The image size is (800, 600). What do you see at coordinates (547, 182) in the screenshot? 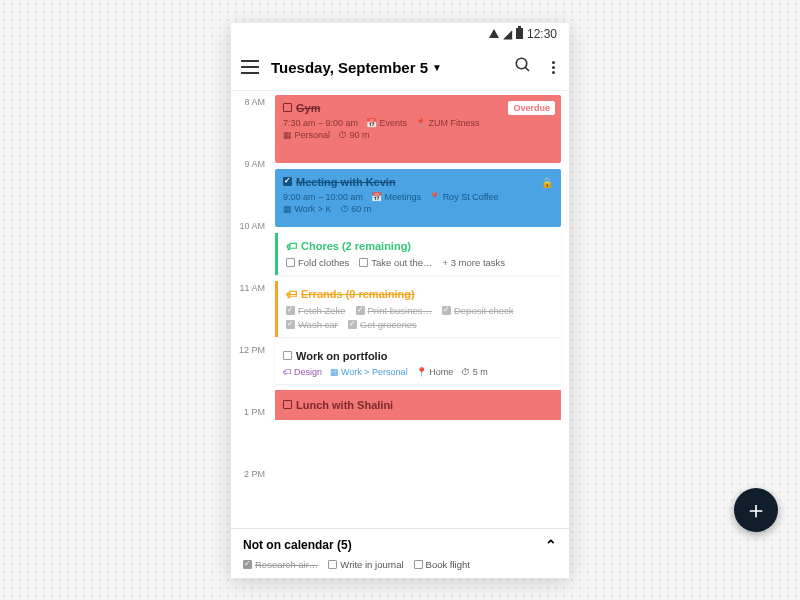
I see `lock-icon: 🔒` at bounding box center [547, 182].